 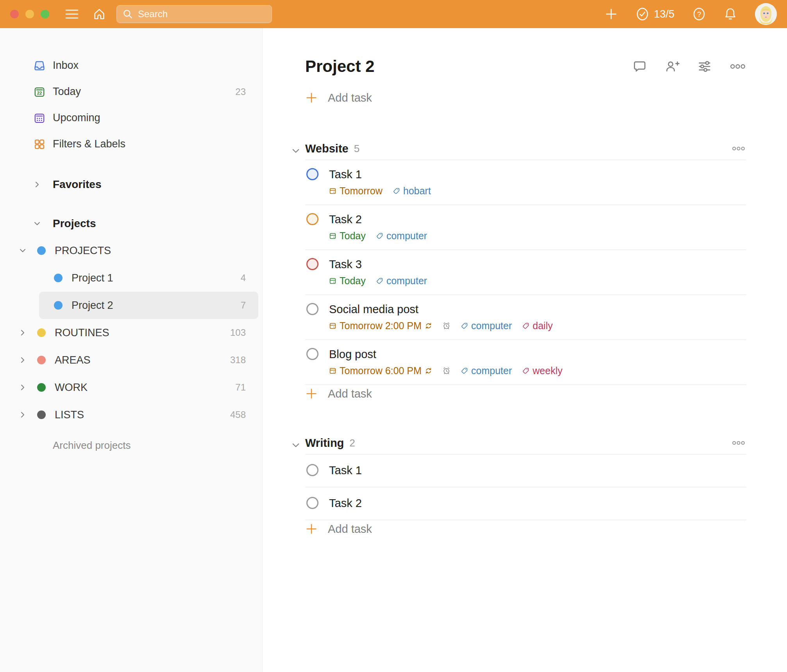 I want to click on sidebar-item-today: 22 Today 23, so click(x=131, y=91).